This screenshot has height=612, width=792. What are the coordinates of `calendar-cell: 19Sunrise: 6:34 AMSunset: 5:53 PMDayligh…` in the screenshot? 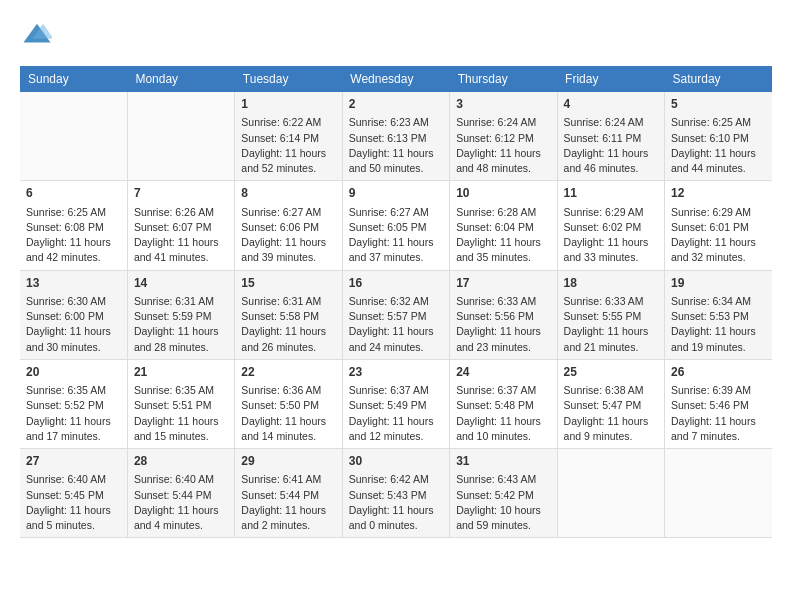 It's located at (718, 314).